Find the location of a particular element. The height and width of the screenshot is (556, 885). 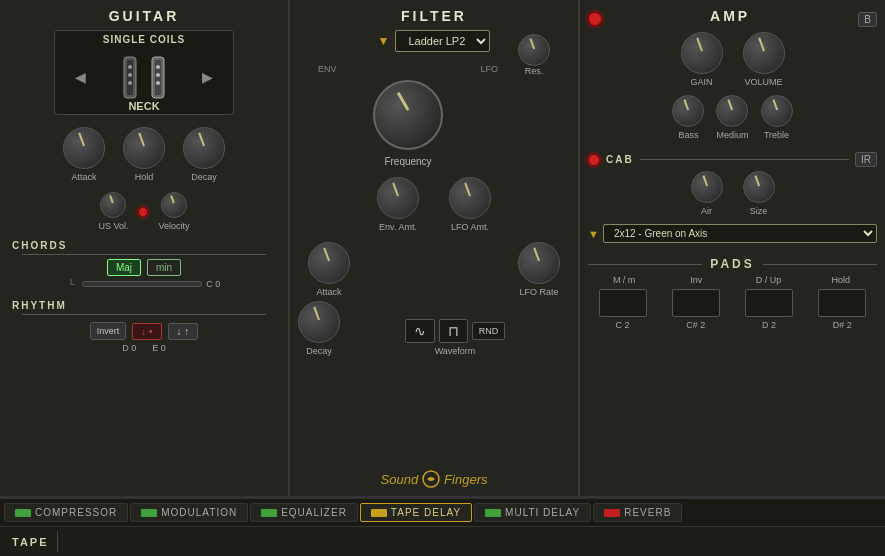

treble-group: Treble is located at coordinates (777, 118).